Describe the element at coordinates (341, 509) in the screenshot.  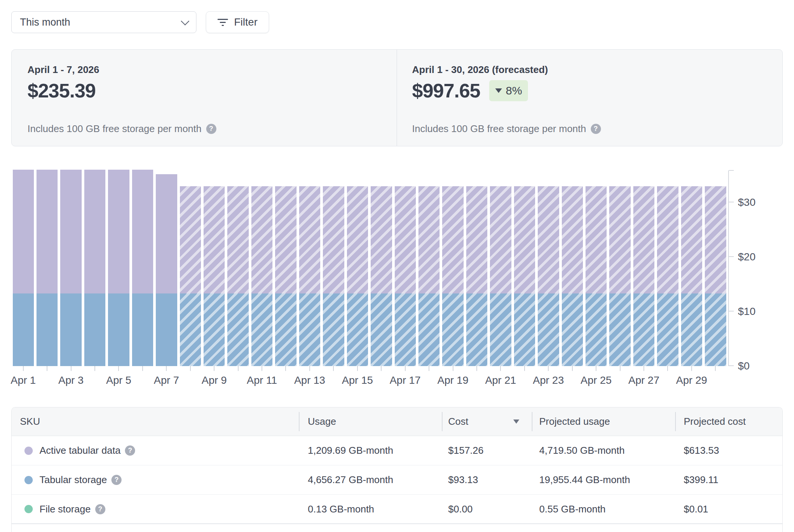
I see `usage-cell: 0.13 GB-month` at that location.